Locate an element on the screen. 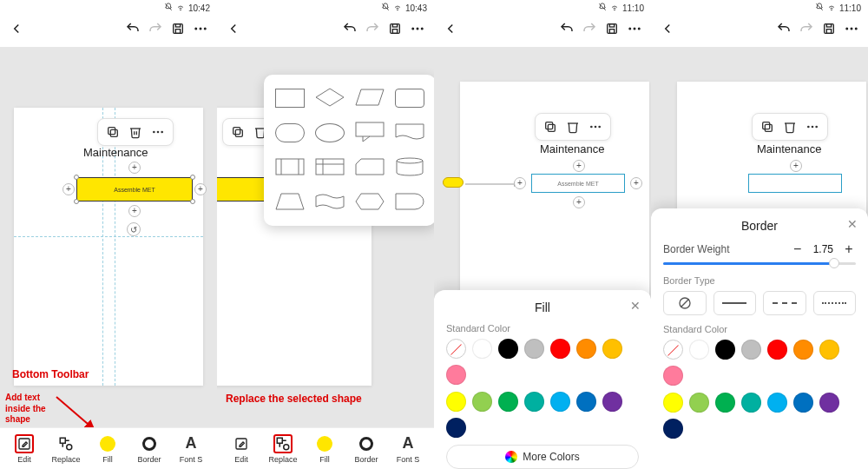 The width and height of the screenshot is (868, 469). shape-cylinder is located at coordinates (410, 168).